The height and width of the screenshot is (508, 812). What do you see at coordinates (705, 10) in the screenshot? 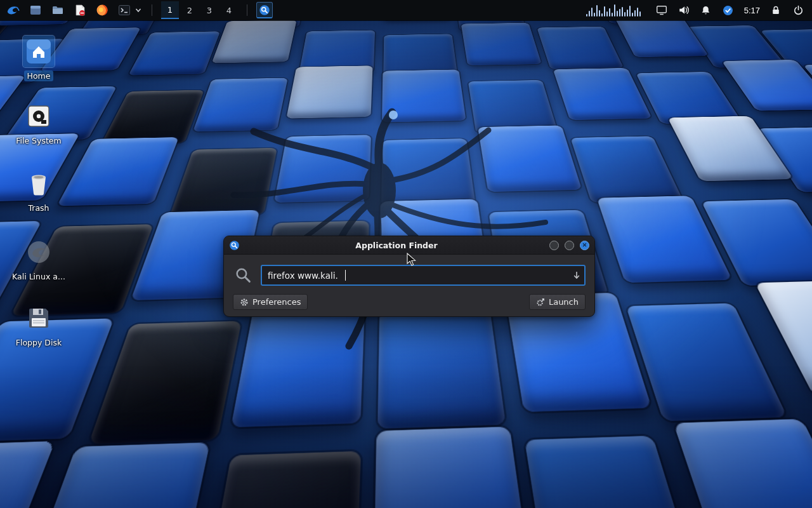
I see `bell-icon` at bounding box center [705, 10].